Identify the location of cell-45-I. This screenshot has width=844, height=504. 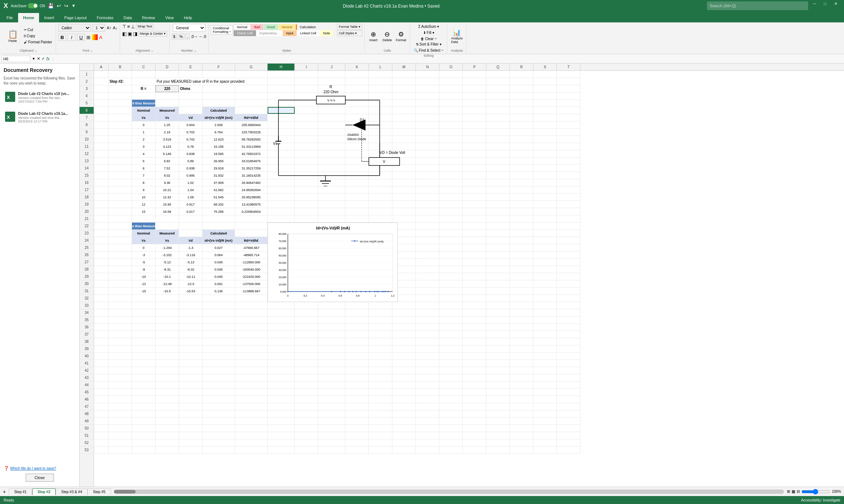
(307, 392).